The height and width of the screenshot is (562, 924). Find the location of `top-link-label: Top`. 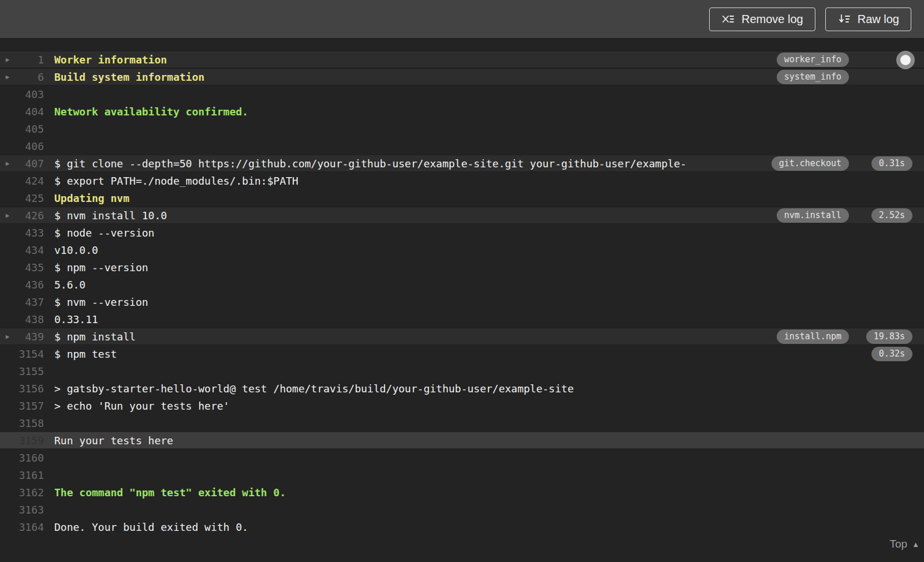

top-link-label: Top is located at coordinates (899, 544).